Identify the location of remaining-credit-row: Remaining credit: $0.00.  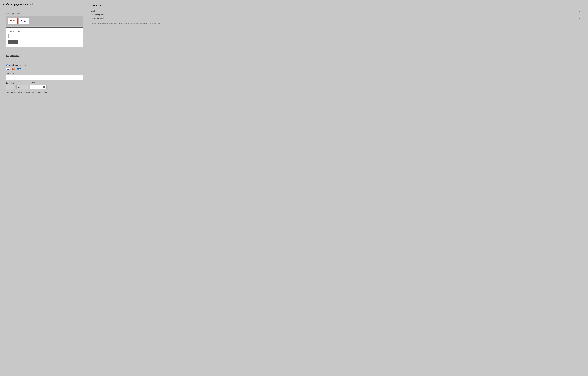
(337, 18).